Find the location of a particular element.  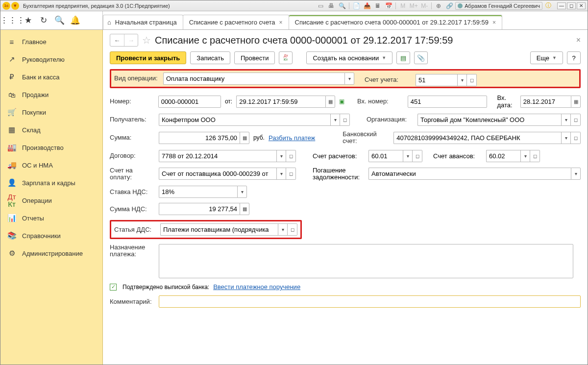

debt-input: Автоматически is located at coordinates (469, 173).